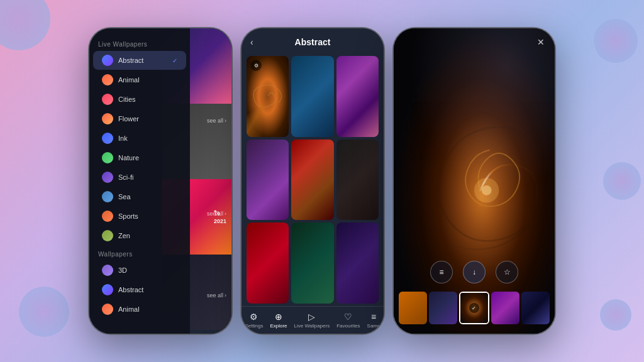 The height and width of the screenshot is (362, 644). I want to click on flower-icon, so click(108, 119).